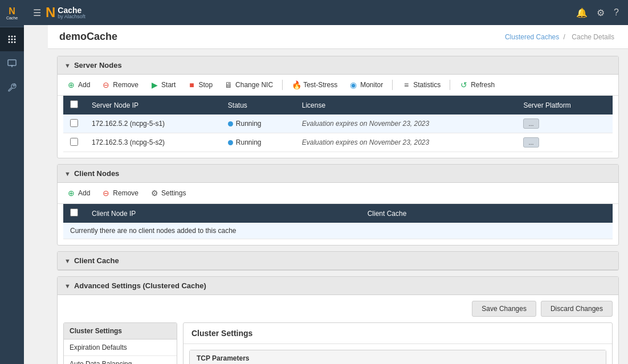  Describe the element at coordinates (326, 13) in the screenshot. I see `topbar: ☰ N Cache by Alachsoft 🔔 ⚙ ?` at that location.